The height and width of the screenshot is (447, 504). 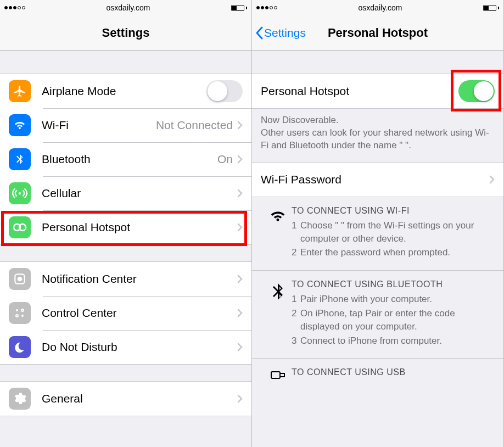 What do you see at coordinates (393, 284) in the screenshot?
I see `instruction-title: TO CONNECT USING BLUETOOTH` at bounding box center [393, 284].